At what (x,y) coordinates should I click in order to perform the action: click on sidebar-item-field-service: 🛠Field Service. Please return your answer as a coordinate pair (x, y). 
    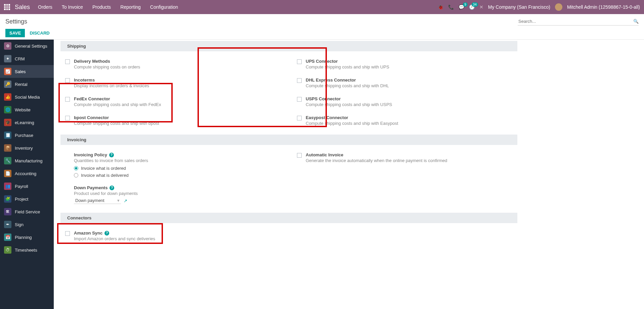
    Looking at the image, I should click on (27, 212).